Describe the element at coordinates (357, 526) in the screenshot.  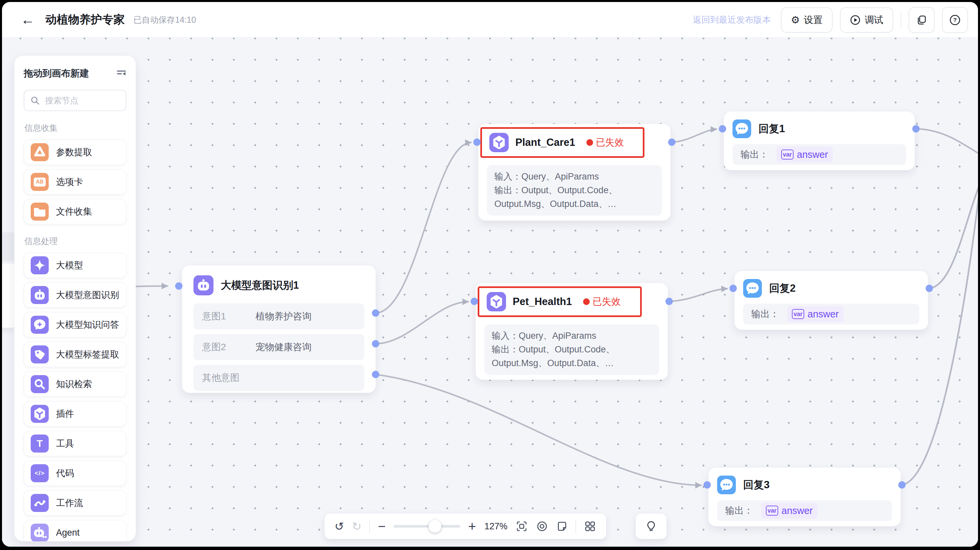
I see `redo-icon: ↻` at that location.